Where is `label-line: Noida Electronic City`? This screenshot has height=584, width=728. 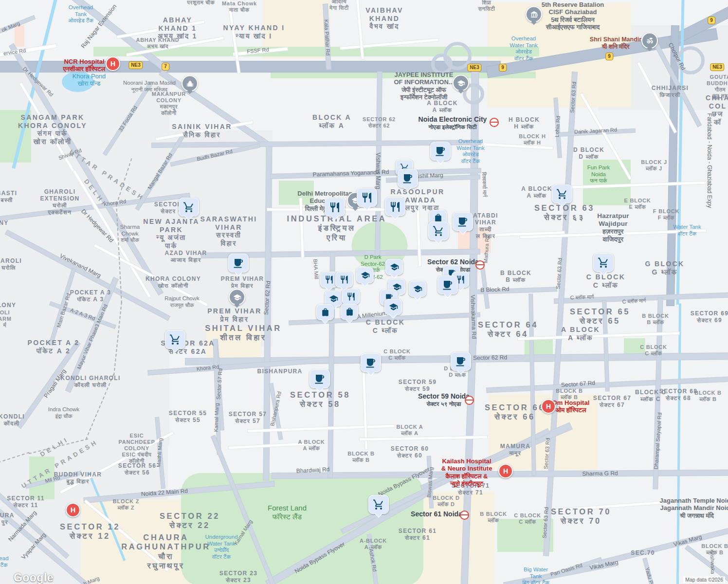 label-line: Noida Electronic City is located at coordinates (453, 120).